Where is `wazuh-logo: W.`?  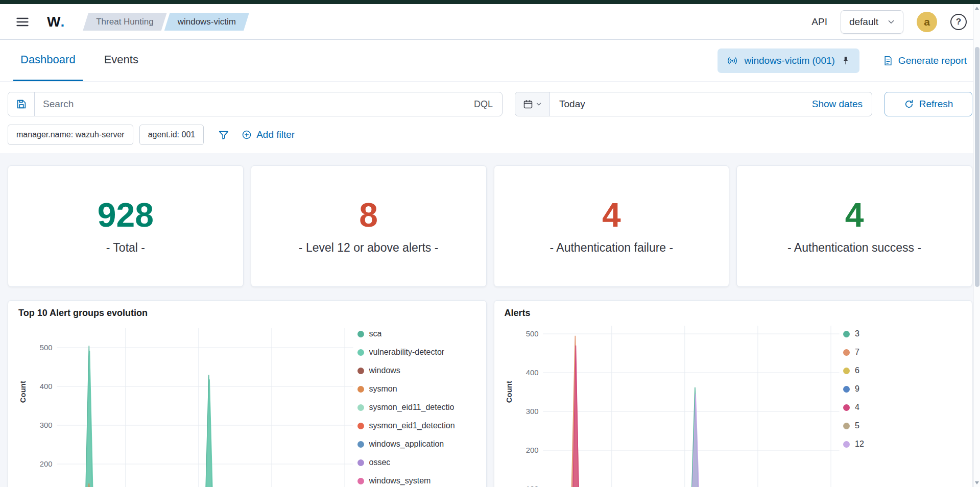 wazuh-logo: W. is located at coordinates (56, 22).